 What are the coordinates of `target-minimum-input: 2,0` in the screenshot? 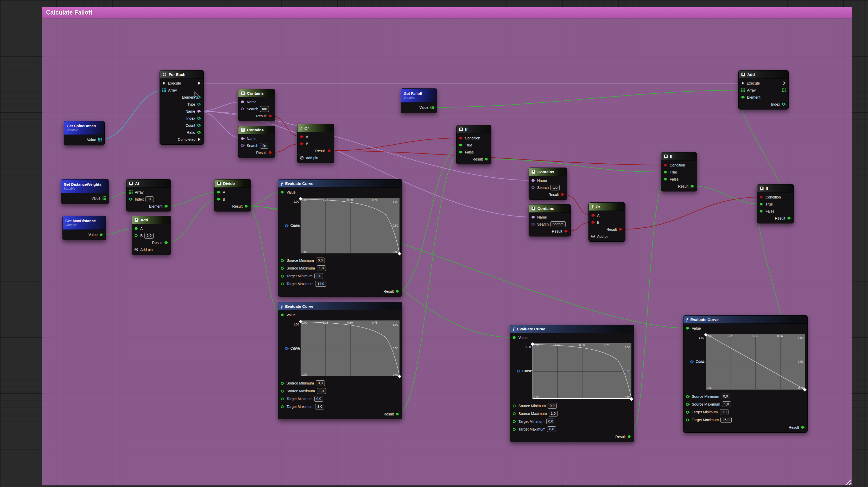 It's located at (319, 276).